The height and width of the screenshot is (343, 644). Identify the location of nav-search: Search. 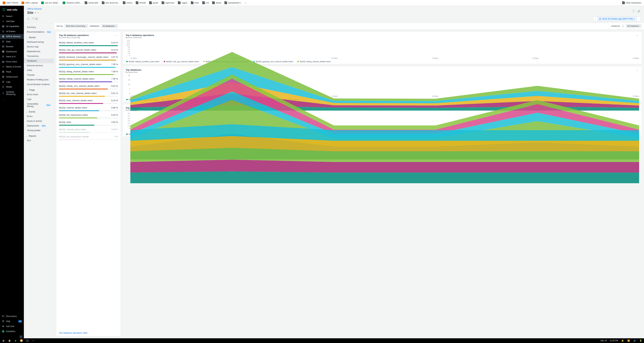
(12, 16).